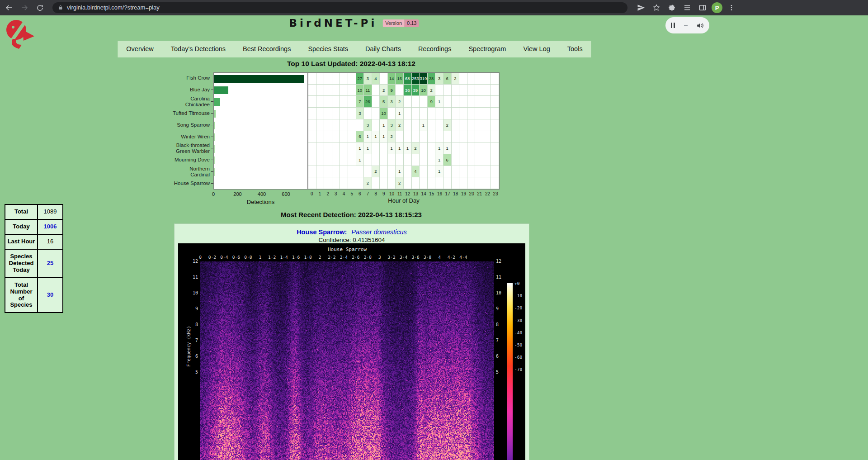 This screenshot has width=868, height=460. I want to click on volume-icon, so click(700, 25).